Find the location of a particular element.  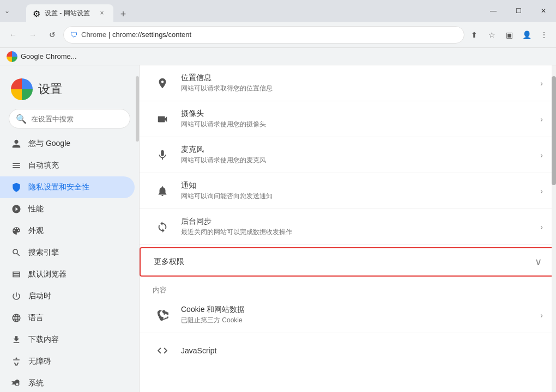

search-bar-wrap: 🔍 is located at coordinates (70, 119).